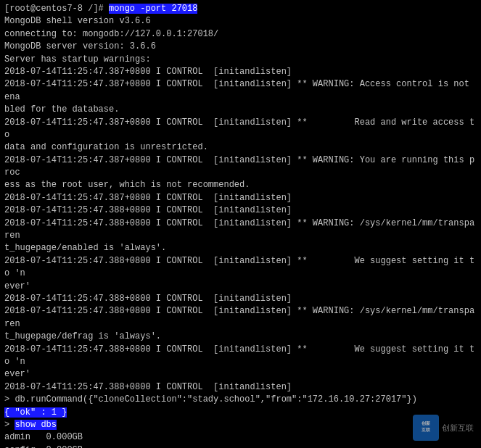 The width and height of the screenshot is (481, 448). What do you see at coordinates (241, 231) in the screenshot?
I see `line-15: 2018-07-14T11:25:47.388+0800 I CONTROL […` at bounding box center [241, 231].